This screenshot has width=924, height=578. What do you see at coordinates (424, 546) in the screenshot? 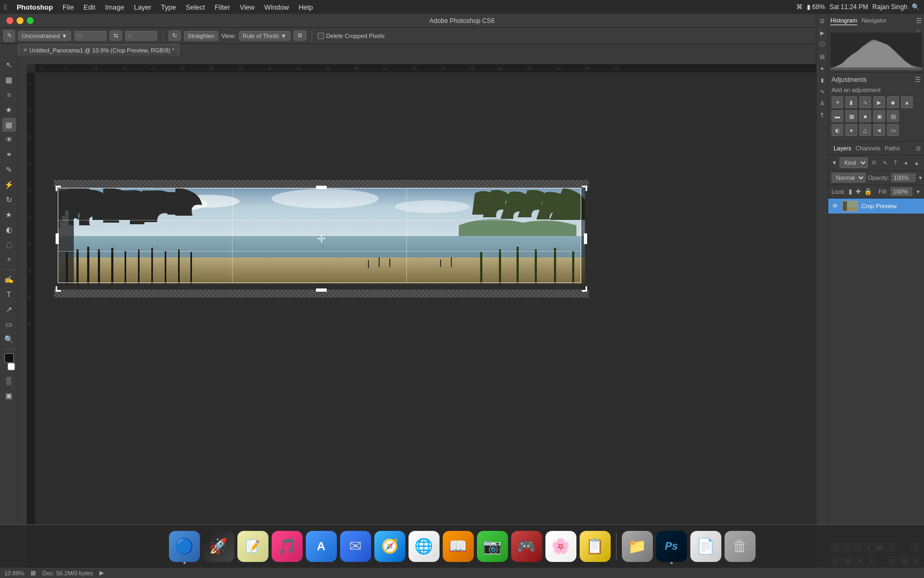
I see `dock-chrome: 🌐` at bounding box center [424, 546].